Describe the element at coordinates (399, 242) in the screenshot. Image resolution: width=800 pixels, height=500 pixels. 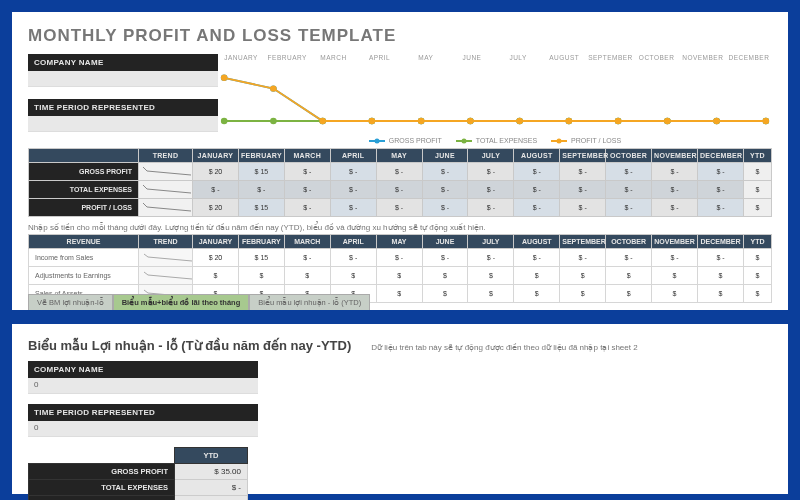
I see `revenue-col-header: MAY` at that location.